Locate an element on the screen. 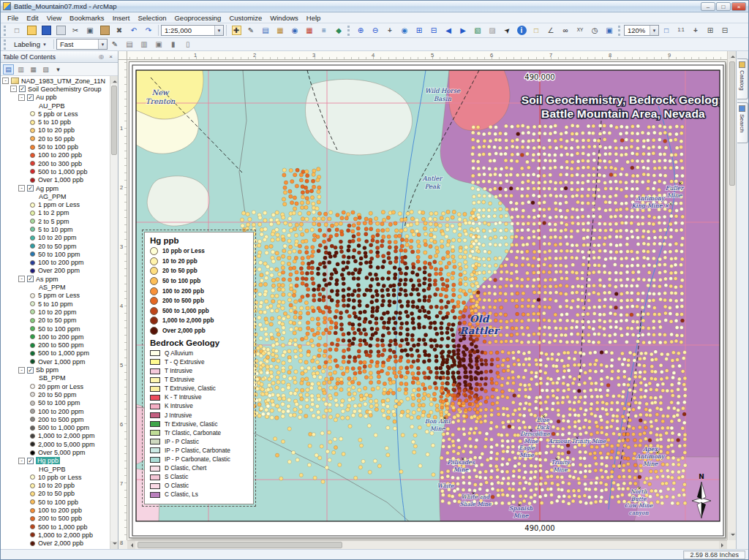 The width and height of the screenshot is (749, 560). toc-class: 5 ppb or Less is located at coordinates (56, 114).